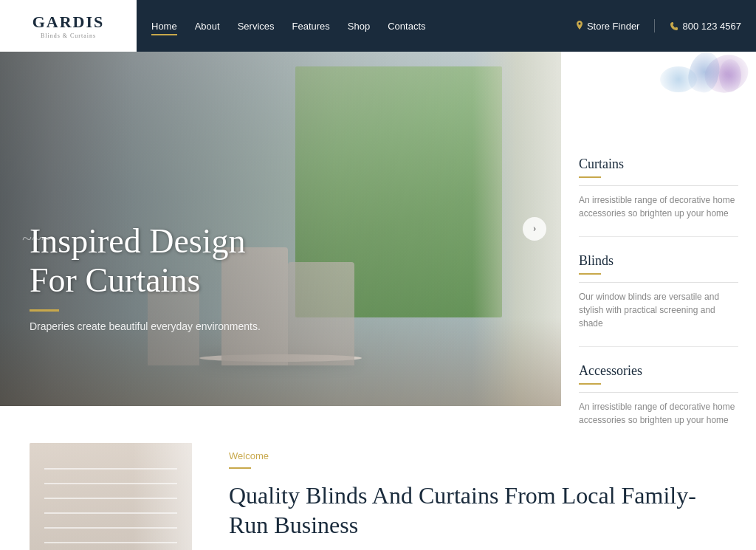 Image resolution: width=756 pixels, height=550 pixels. I want to click on sidebar-accessories-title: Accessories, so click(659, 371).